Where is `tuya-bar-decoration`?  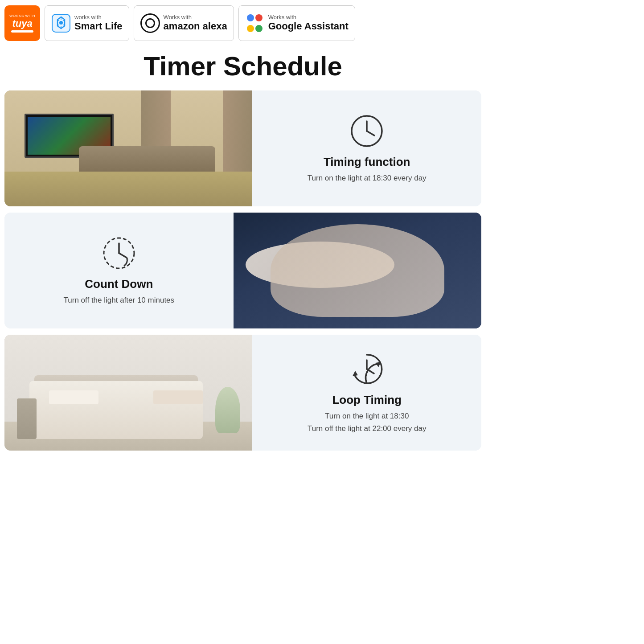 tuya-bar-decoration is located at coordinates (22, 31).